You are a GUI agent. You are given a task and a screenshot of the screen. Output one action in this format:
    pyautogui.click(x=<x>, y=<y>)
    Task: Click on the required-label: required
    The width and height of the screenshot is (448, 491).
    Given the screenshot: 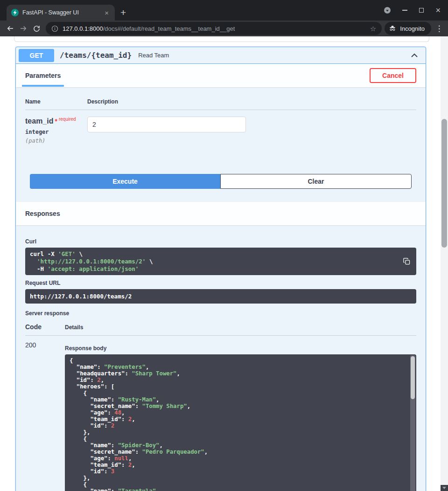 What is the action you would take?
    pyautogui.click(x=67, y=119)
    